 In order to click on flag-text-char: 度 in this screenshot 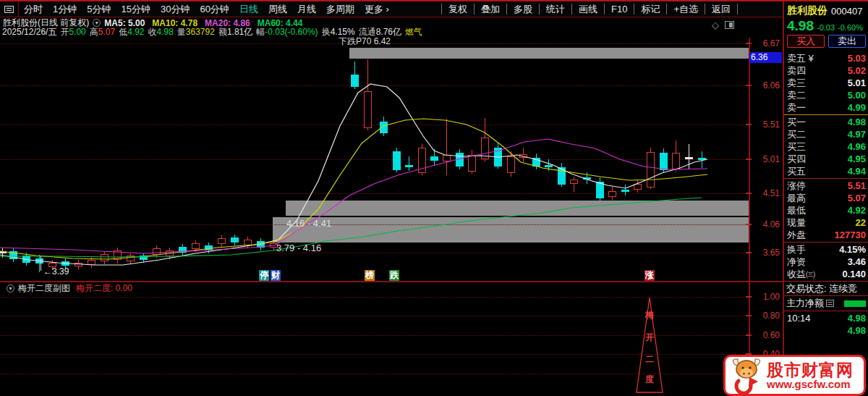, I will do `click(650, 379)`.